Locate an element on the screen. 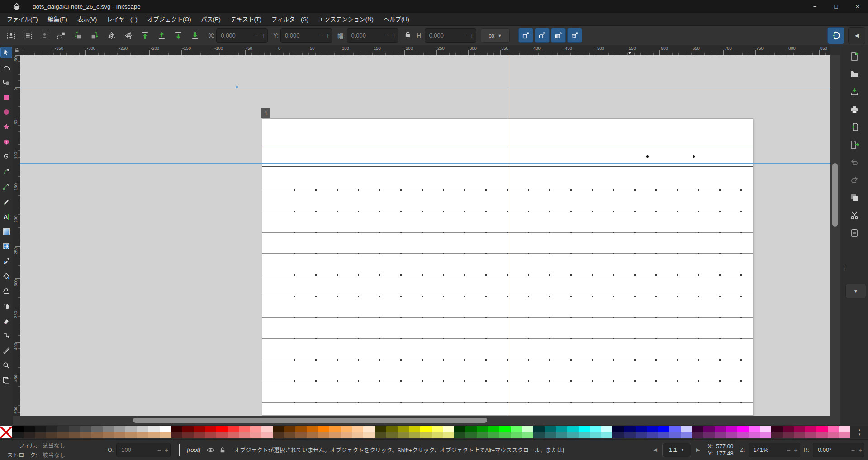  menu-object: オブジェクト(O) is located at coordinates (169, 19).